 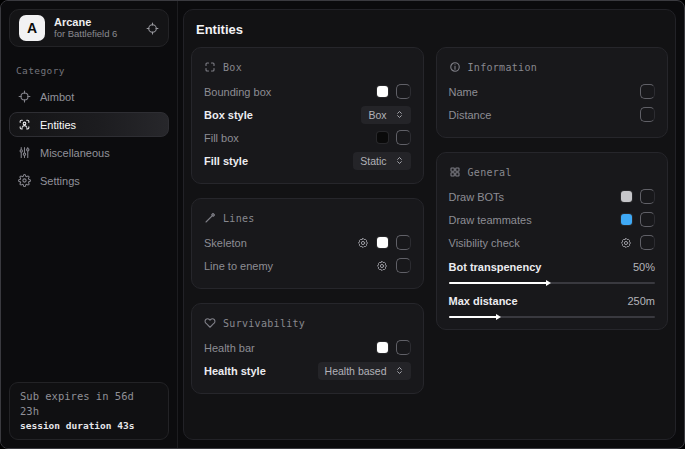 What do you see at coordinates (484, 301) in the screenshot?
I see `slider-label: Max distance` at bounding box center [484, 301].